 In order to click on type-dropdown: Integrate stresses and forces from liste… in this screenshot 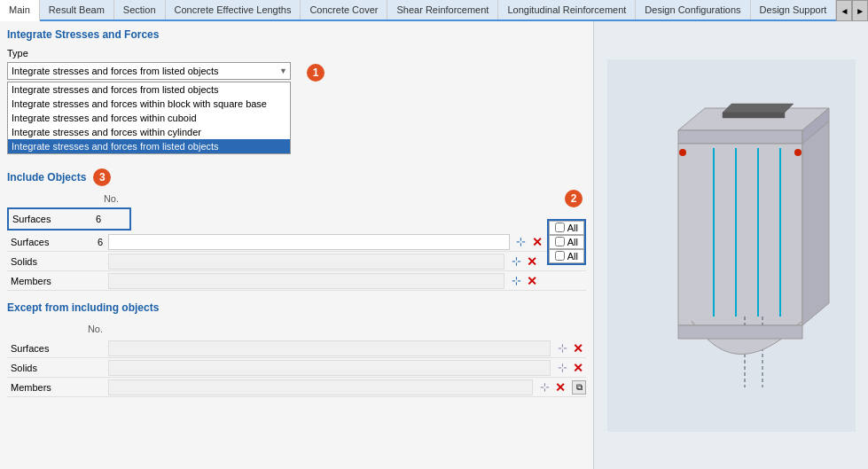, I will do `click(149, 71)`.